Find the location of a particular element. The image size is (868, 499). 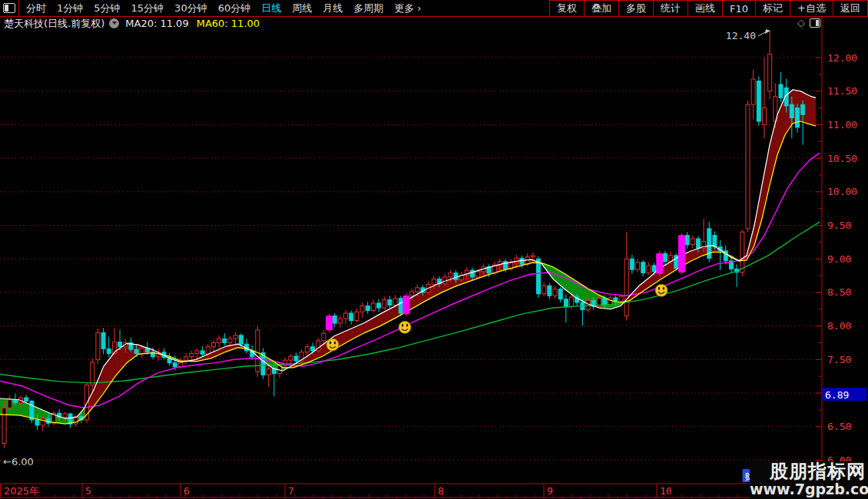

top-right-item-6: 标记 is located at coordinates (773, 9).